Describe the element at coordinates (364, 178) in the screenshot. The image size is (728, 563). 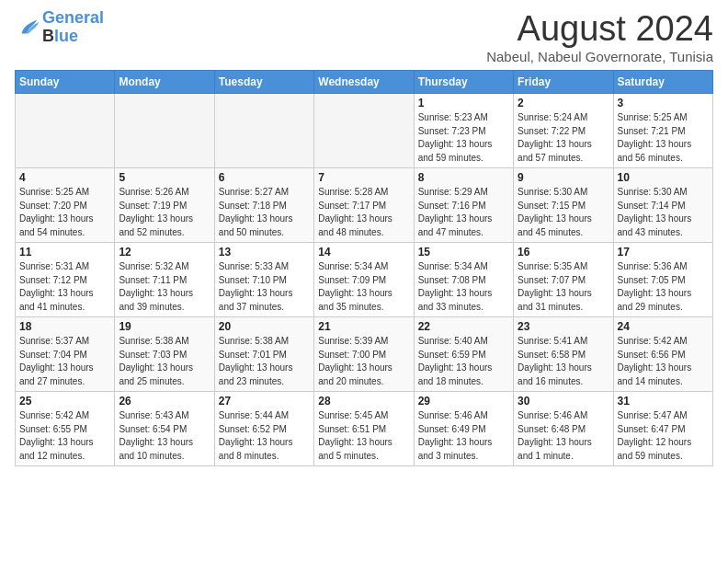
I see `day-number: 7` at that location.